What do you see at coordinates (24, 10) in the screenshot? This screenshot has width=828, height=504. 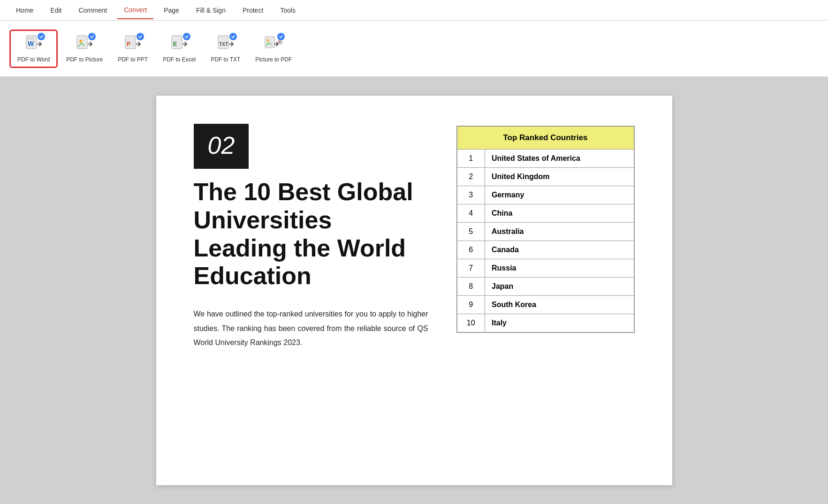 I see `menu-home: Home` at bounding box center [24, 10].